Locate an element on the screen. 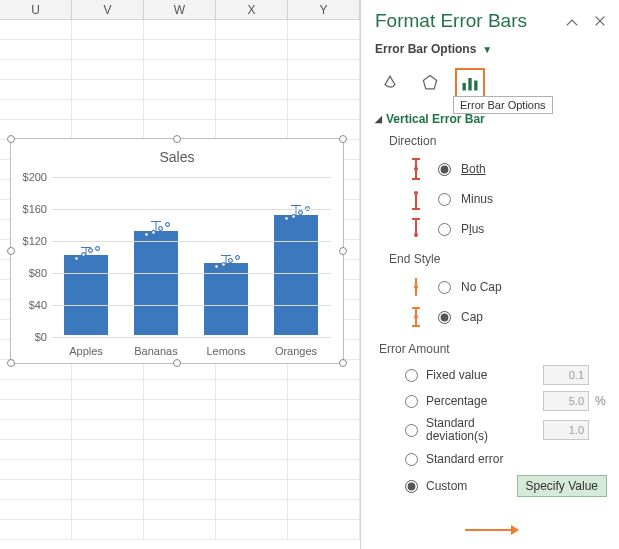 This screenshot has height=549, width=619. direction-option-both: Both is located at coordinates (491, 169).